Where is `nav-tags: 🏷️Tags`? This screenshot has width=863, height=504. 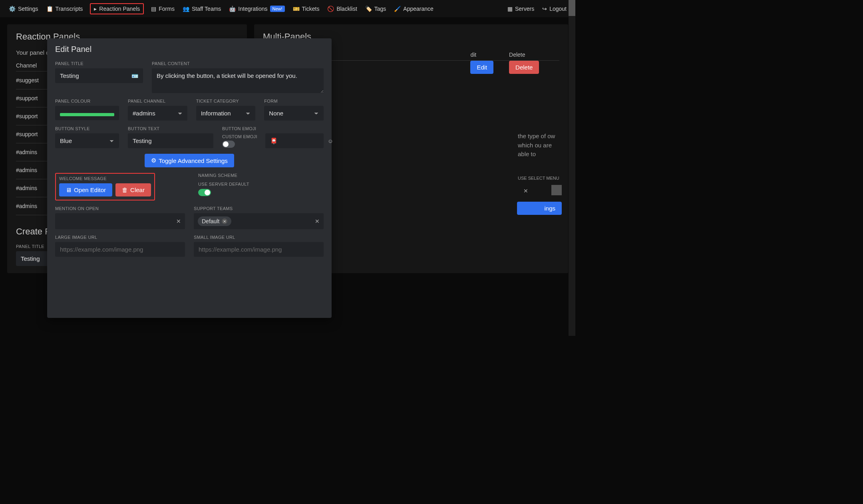
nav-tags: 🏷️Tags is located at coordinates (376, 9).